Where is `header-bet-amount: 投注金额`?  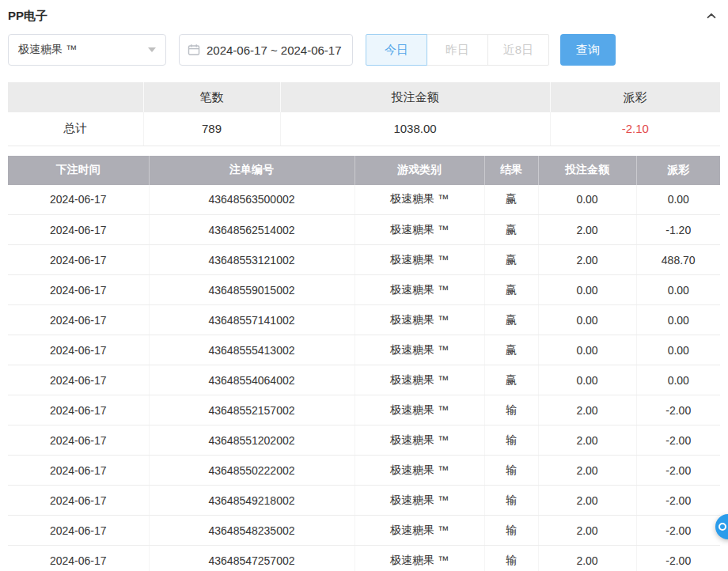
header-bet-amount: 投注金额 is located at coordinates (587, 171).